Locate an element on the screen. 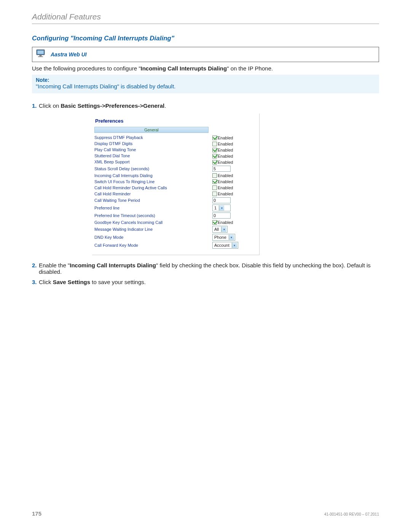 The width and height of the screenshot is (411, 532). preferences-table: Suppress DTMF PlaybackEnabledDisplay DTM… is located at coordinates (166, 192).